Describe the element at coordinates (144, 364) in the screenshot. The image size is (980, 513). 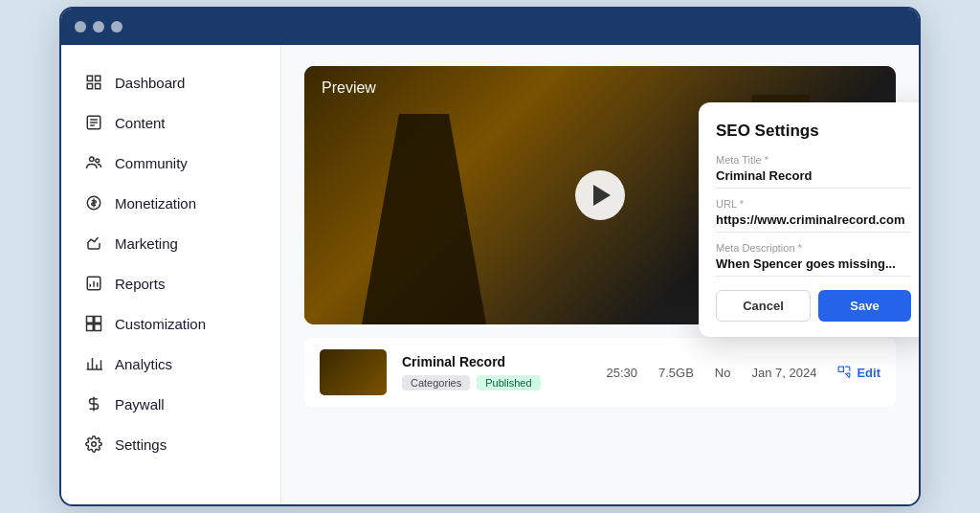
I see `sidebar-label-analytics: Analytics` at that location.